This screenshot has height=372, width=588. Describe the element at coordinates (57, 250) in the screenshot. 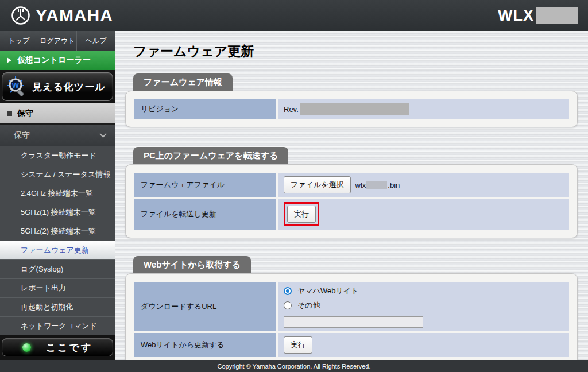

I see `sidebar-item-firmware-update: ファームウェア更新` at that location.